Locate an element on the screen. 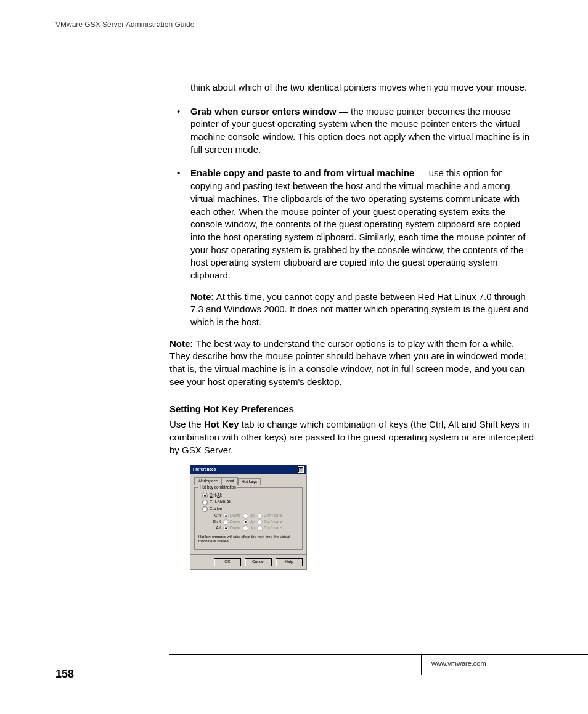 The image size is (588, 714). radio-custom: Custom is located at coordinates (250, 509).